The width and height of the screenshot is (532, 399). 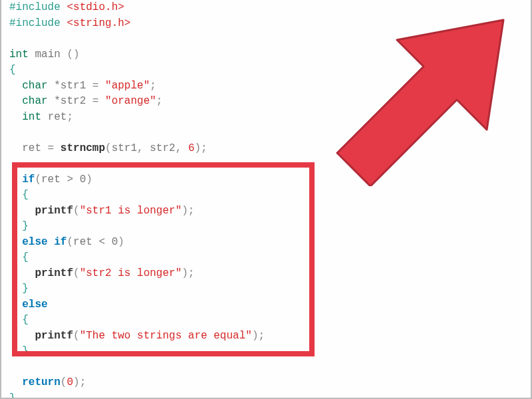 What do you see at coordinates (131, 211) in the screenshot?
I see `string-literal: "str1 is longer"` at bounding box center [131, 211].